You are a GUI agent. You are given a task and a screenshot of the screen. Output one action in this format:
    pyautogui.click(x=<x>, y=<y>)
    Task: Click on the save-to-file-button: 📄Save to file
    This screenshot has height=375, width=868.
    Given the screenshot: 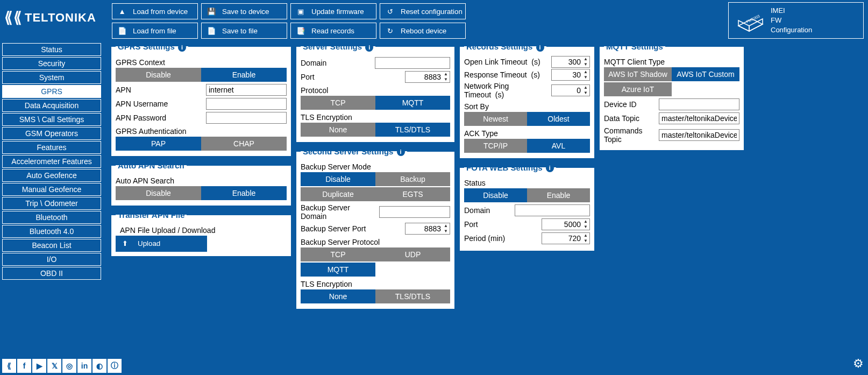 What is the action you would take?
    pyautogui.click(x=244, y=31)
    